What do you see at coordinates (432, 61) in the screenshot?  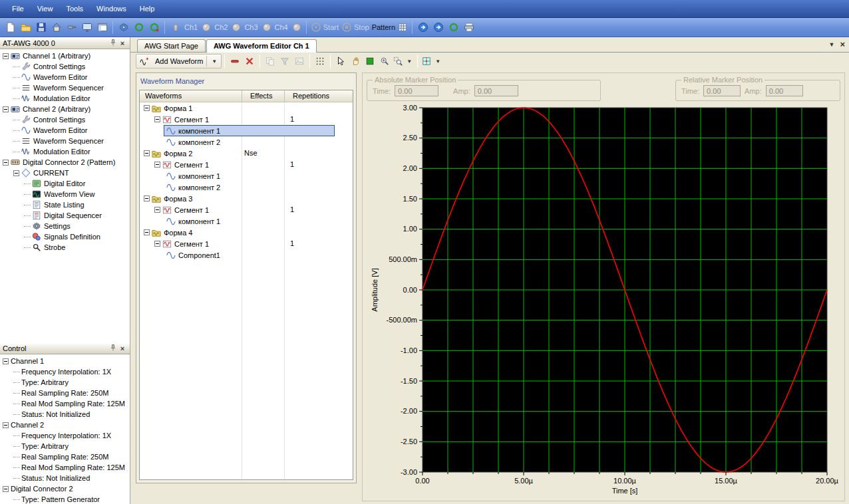 I see `marker-tool-button: ▼` at bounding box center [432, 61].